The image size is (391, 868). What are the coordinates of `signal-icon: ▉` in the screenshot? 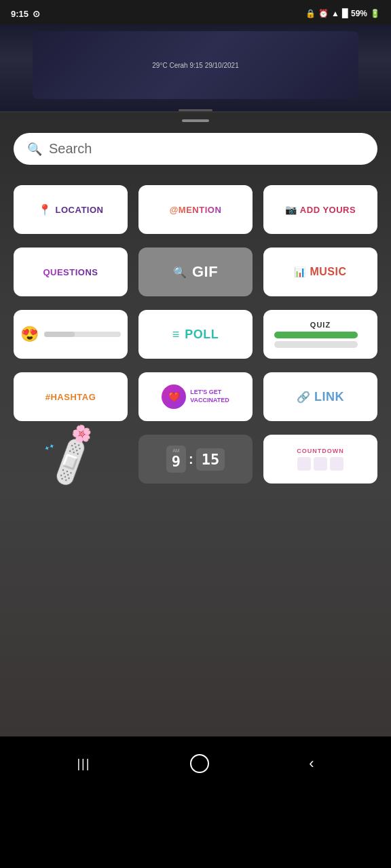 It's located at (345, 14).